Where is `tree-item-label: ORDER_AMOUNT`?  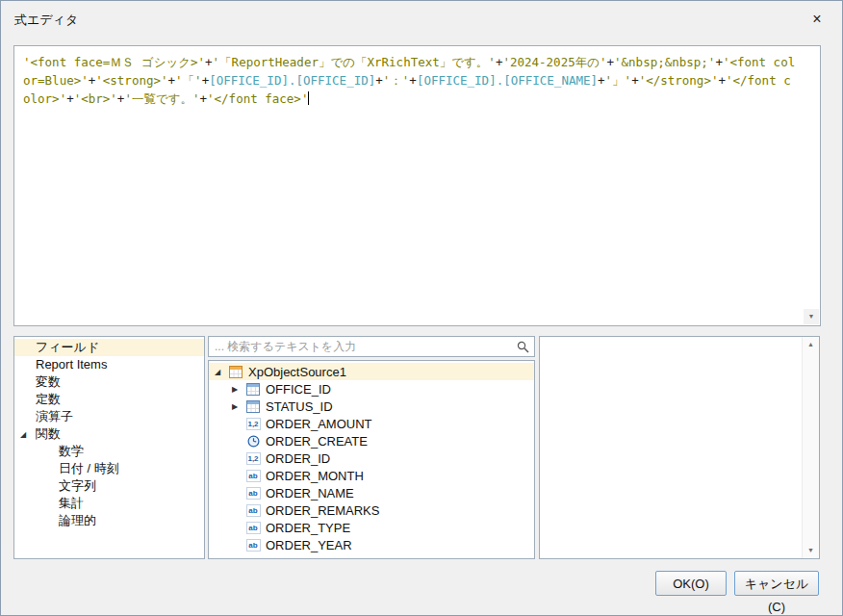
tree-item-label: ORDER_AMOUNT is located at coordinates (319, 424).